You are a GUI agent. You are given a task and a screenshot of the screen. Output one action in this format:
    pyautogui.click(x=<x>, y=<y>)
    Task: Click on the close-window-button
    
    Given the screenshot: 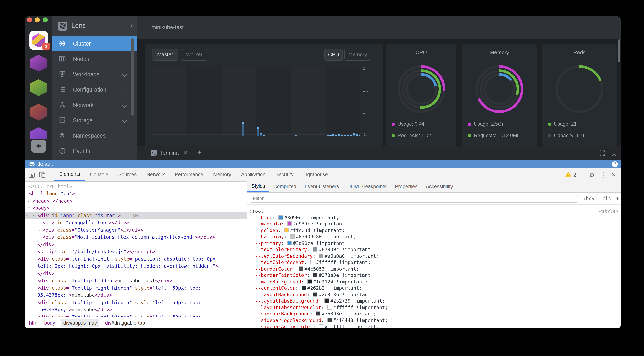 What is the action you would take?
    pyautogui.click(x=30, y=20)
    